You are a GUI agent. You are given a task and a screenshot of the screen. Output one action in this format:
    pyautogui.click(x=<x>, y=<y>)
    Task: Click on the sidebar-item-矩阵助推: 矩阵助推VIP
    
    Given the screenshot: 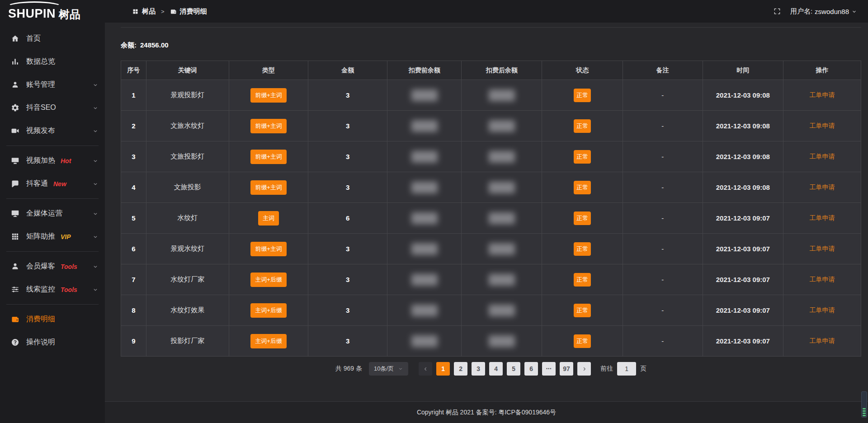 What is the action you would take?
    pyautogui.click(x=52, y=237)
    